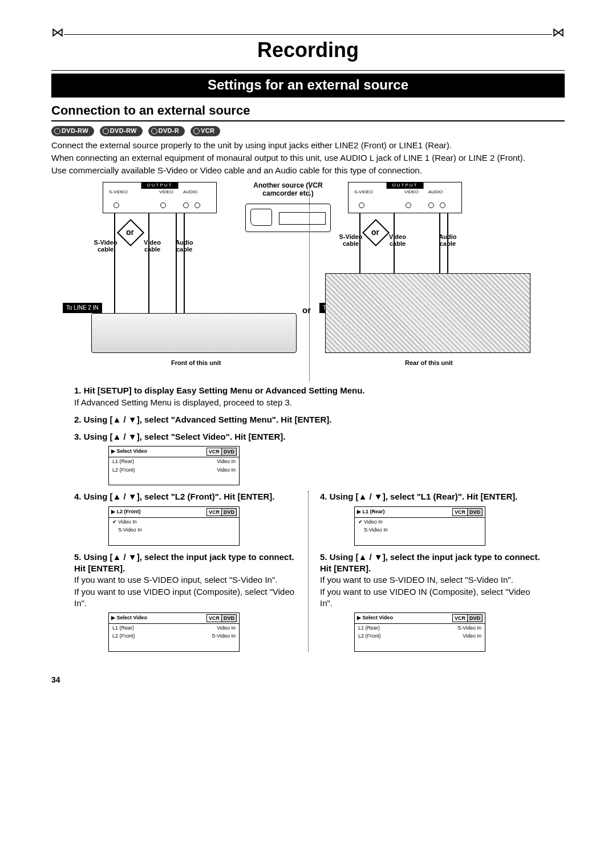 This screenshot has width=616, height=848. I want to click on right-step5-p2: If you want to use VIDEO IN (Composite),…, so click(431, 598).